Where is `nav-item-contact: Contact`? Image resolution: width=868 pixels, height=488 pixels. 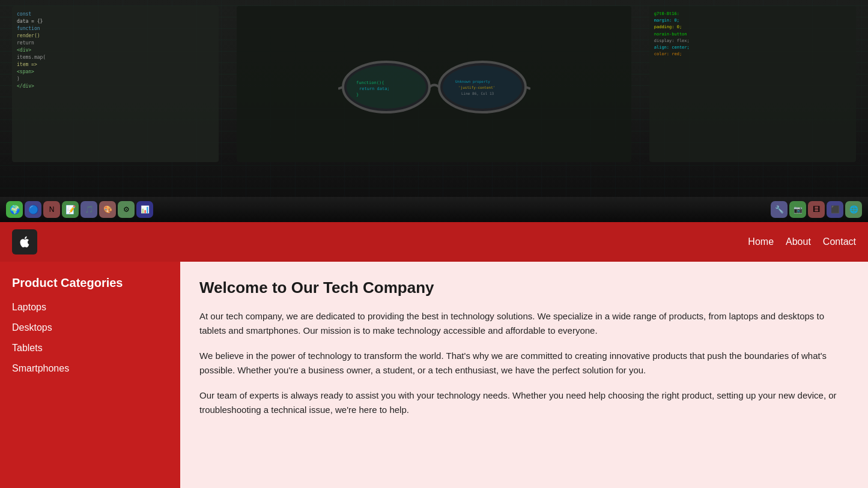
nav-item-contact: Contact is located at coordinates (840, 242).